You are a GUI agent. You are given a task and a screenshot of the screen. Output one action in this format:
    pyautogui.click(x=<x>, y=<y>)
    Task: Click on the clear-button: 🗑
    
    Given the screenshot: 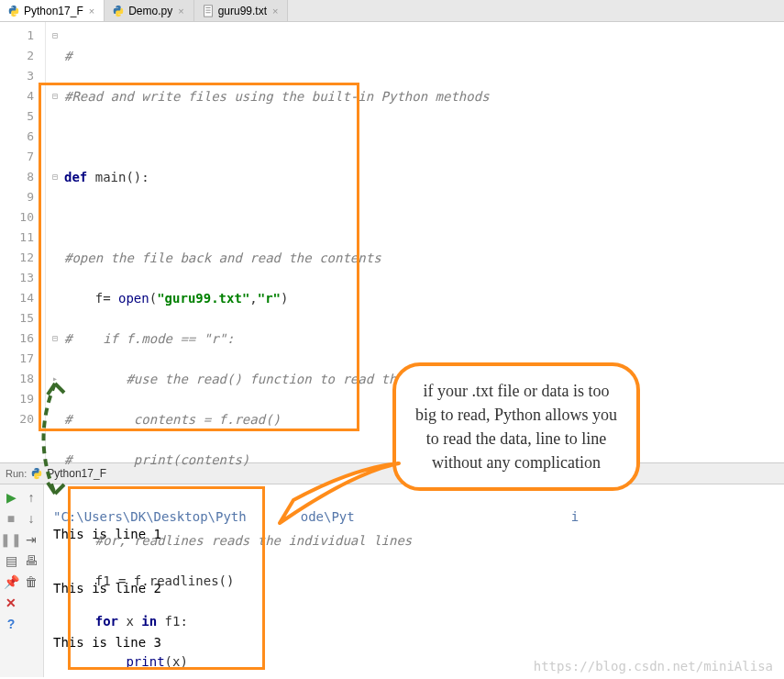 What is the action you would take?
    pyautogui.click(x=31, y=582)
    